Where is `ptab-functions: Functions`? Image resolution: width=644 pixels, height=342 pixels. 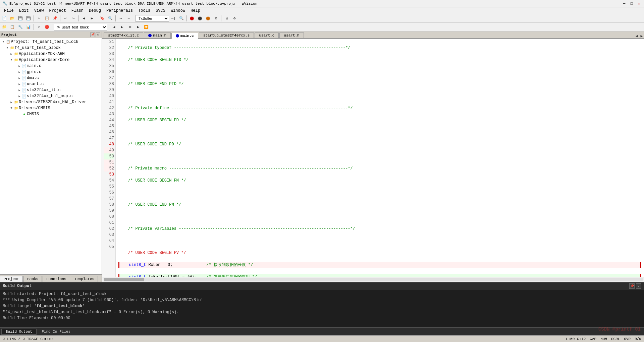 ptab-functions: Functions is located at coordinates (56, 279).